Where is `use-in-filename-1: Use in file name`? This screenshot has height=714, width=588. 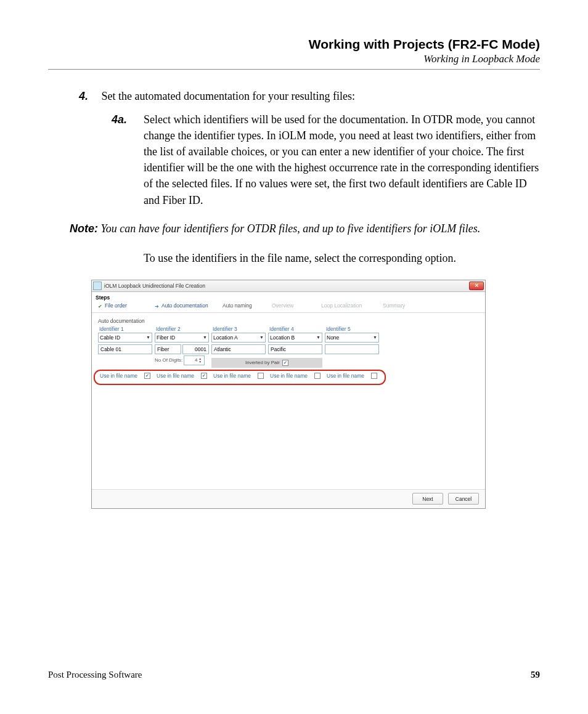
use-in-filename-1: Use in file name is located at coordinates (125, 376).